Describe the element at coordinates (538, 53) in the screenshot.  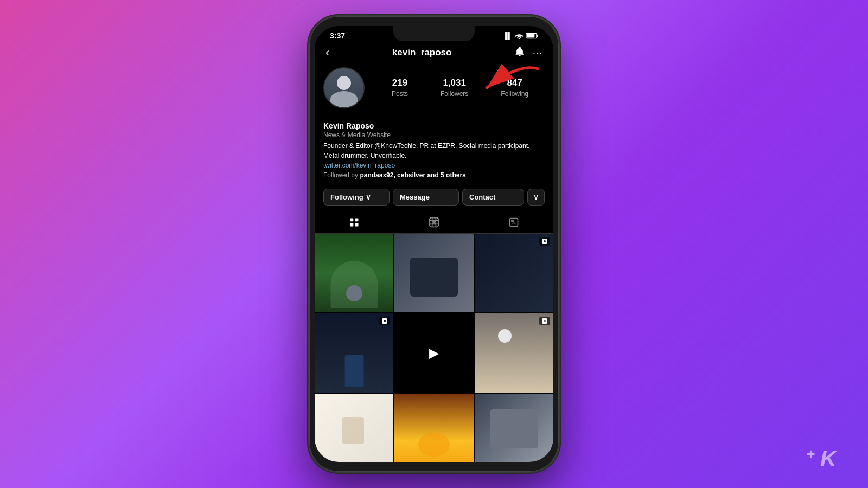
I see `more-options-icon: ···` at that location.